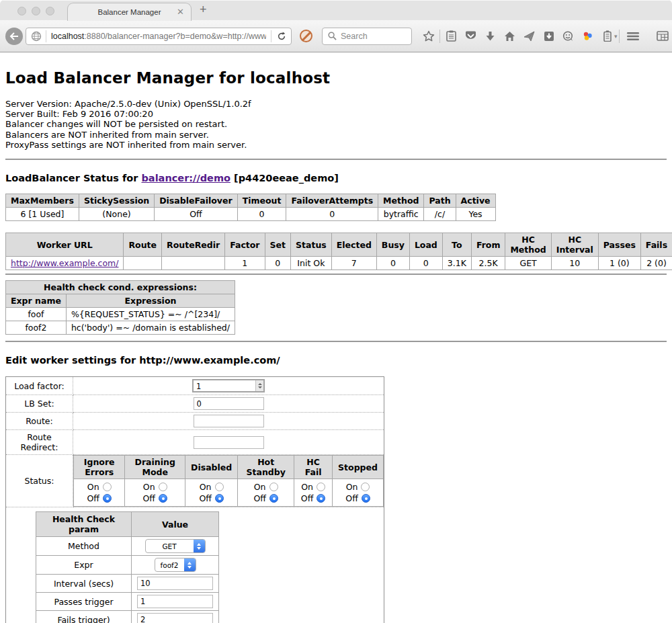  I want to click on back-arrow-icon, so click(14, 36).